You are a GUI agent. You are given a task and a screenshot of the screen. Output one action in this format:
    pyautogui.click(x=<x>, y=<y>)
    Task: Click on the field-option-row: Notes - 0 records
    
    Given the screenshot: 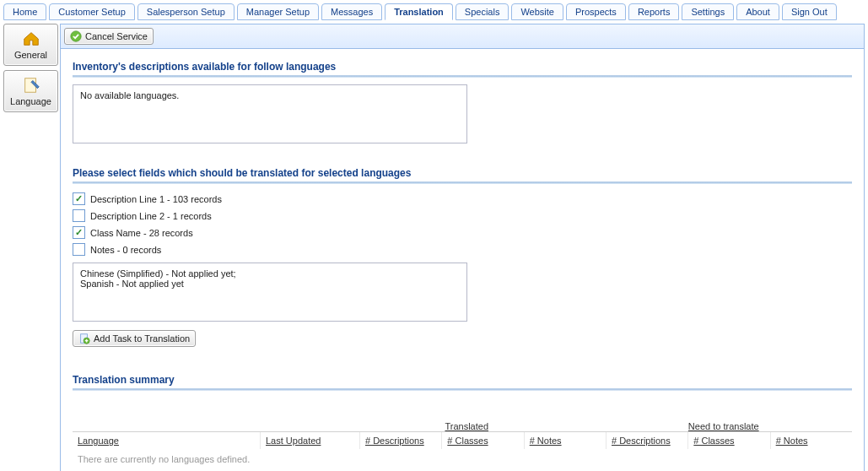 What is the action you would take?
    pyautogui.click(x=462, y=250)
    